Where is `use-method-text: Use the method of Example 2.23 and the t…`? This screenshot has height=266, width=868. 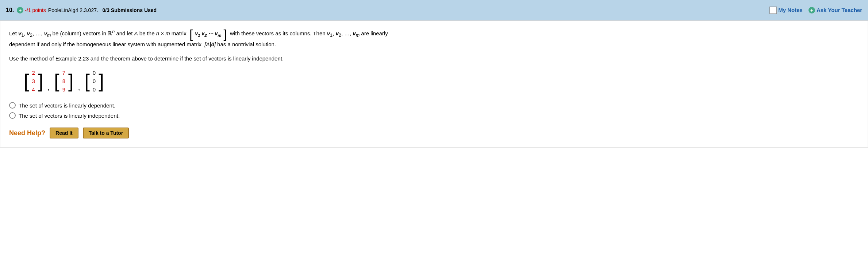 use-method-text: Use the method of Example 2.23 and the t… is located at coordinates (434, 58).